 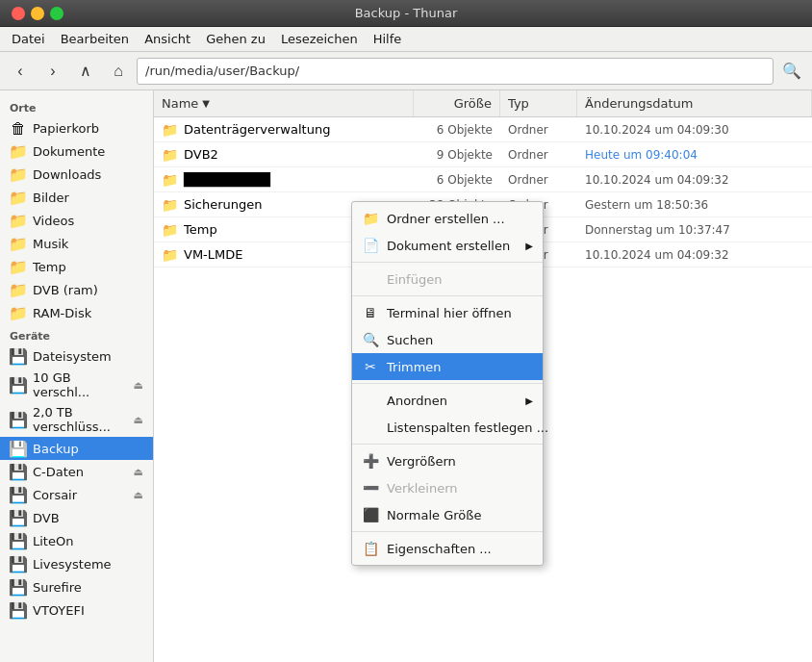 I want to click on sidebar-label-papierkorb: Papierkorb, so click(x=65, y=129).